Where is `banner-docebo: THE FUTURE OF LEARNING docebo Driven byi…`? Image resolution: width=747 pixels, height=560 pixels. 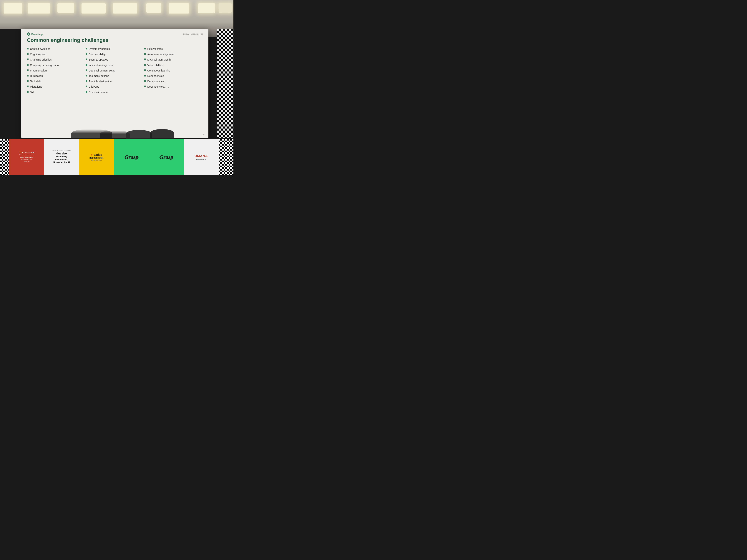 banner-docebo: THE FUTURE OF LEARNING docebo Driven byi… is located at coordinates (61, 157).